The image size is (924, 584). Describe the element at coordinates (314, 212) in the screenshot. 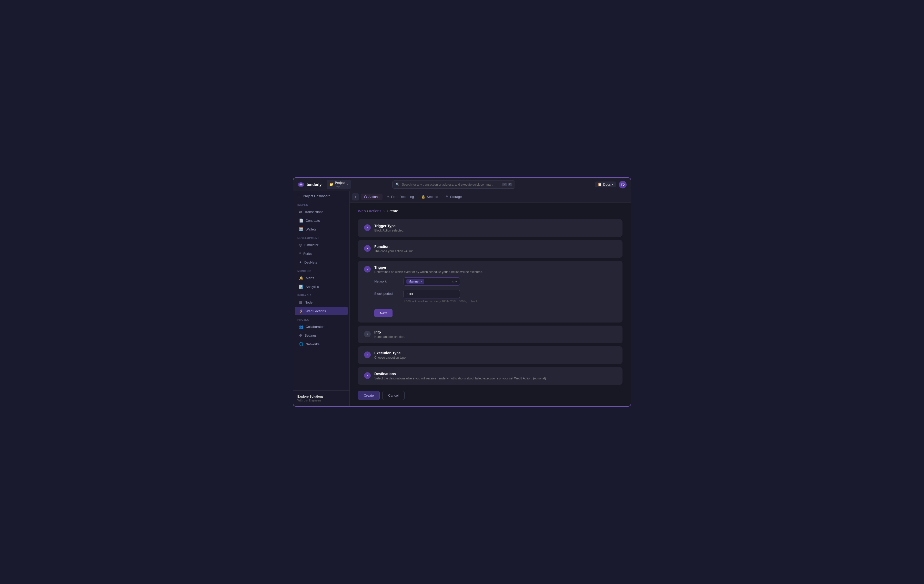

I see `sidebar-item-label: Transactions` at that location.